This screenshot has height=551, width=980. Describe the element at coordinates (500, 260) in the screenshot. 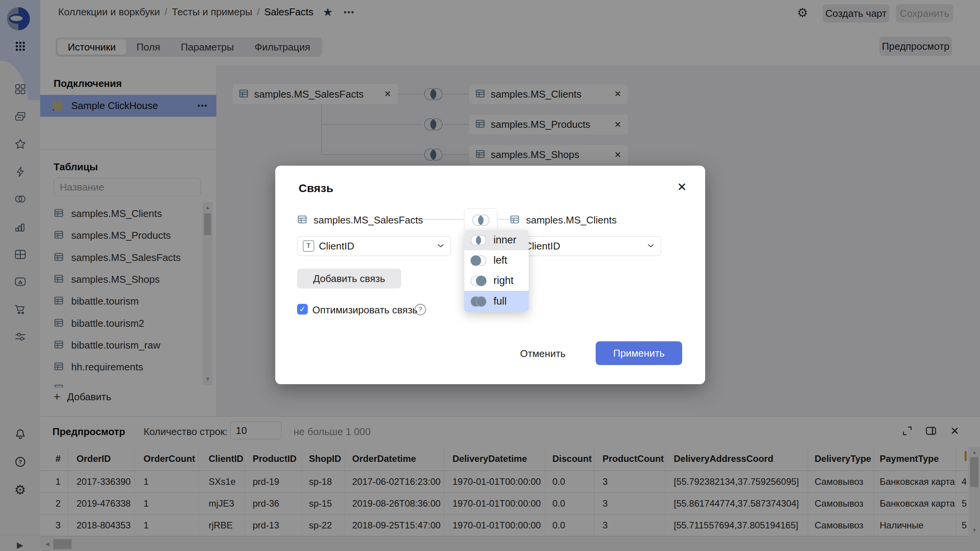

I see `join-option-label: left` at that location.